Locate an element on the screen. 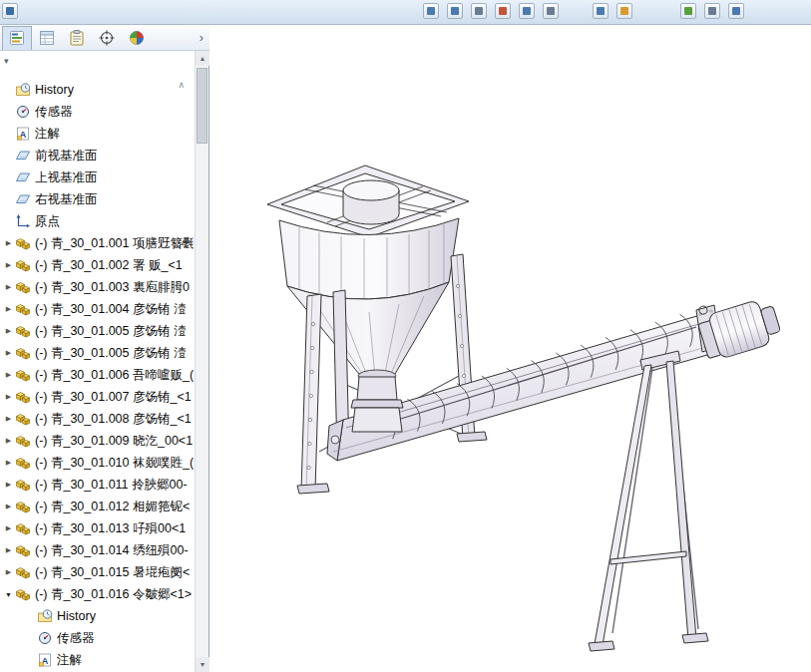 This screenshot has width=811, height=672. section-view-icon is located at coordinates (503, 11).